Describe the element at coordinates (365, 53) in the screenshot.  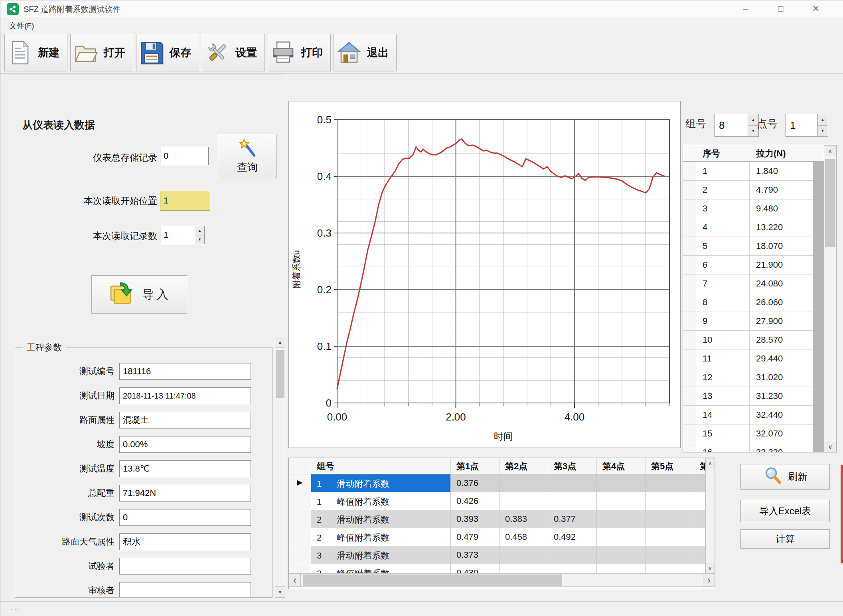
I see `exit-button: 退出` at that location.